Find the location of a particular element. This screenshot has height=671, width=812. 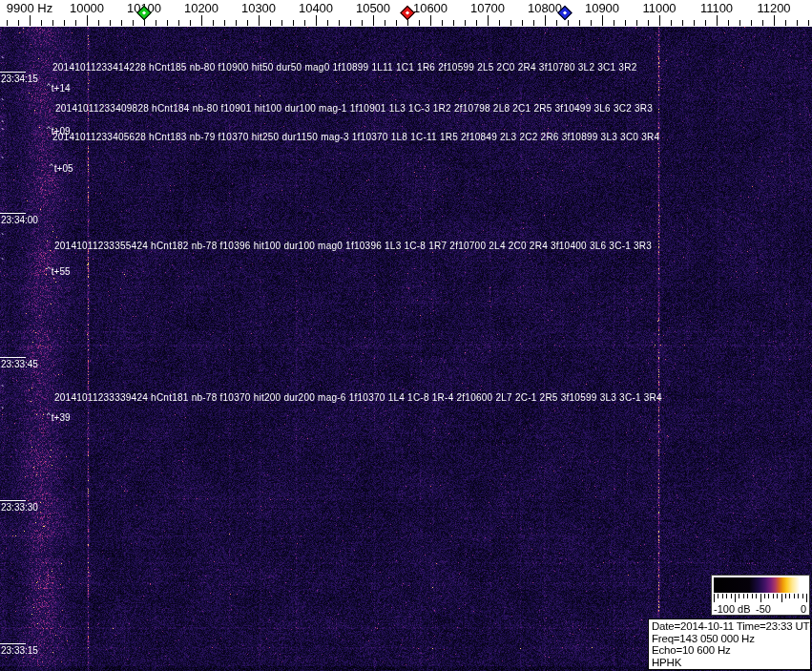

time-axis-label: 23:33:45 is located at coordinates (19, 365).